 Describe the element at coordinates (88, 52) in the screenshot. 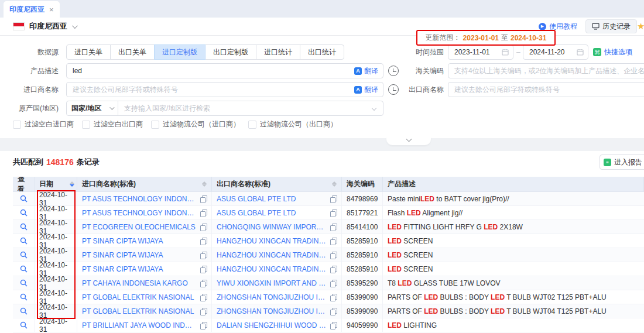

I see `tab-import-declarations: 进口关单` at that location.